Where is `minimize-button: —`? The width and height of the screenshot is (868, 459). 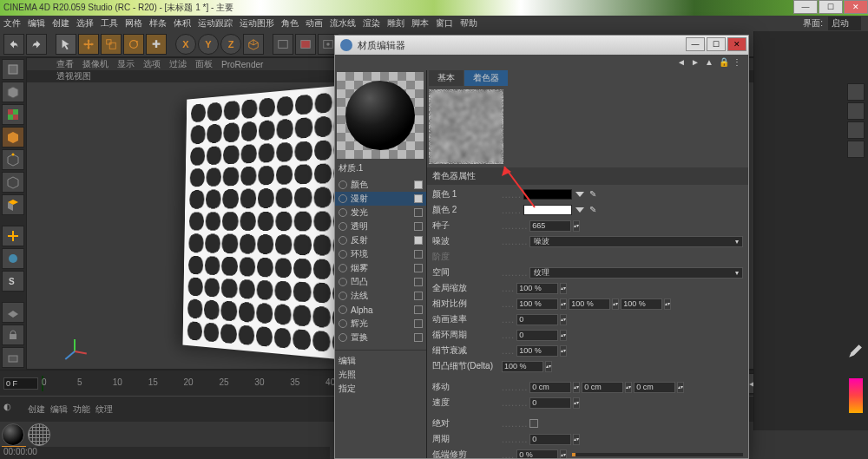
minimize-button: — is located at coordinates (806, 7).